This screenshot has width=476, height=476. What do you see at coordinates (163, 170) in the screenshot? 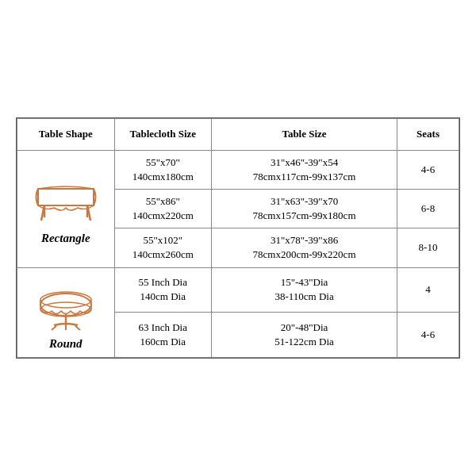
I see `cloth-size-cell: 55"x70" 140cmx180cm` at bounding box center [163, 170].